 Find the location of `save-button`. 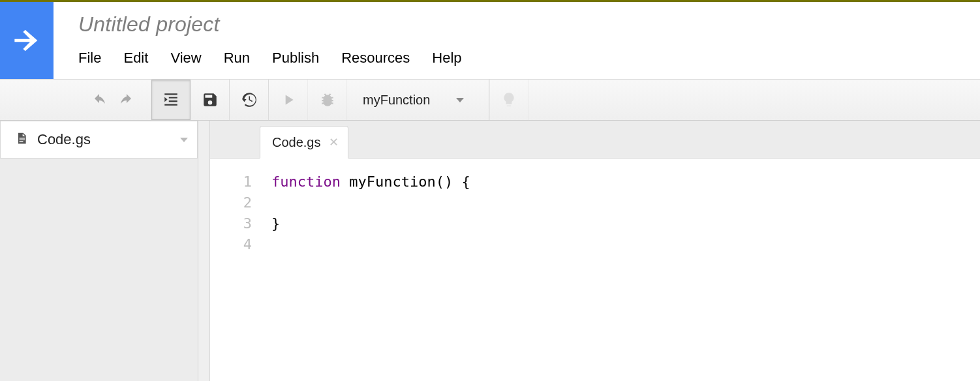

save-button is located at coordinates (210, 100).